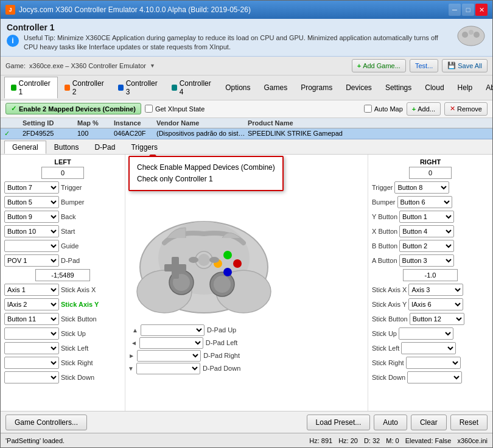 Image resolution: width=493 pixels, height=448 pixels. What do you see at coordinates (80, 304) in the screenshot?
I see `left-stick-axis-y-label: Stick Axis Y` at bounding box center [80, 304].